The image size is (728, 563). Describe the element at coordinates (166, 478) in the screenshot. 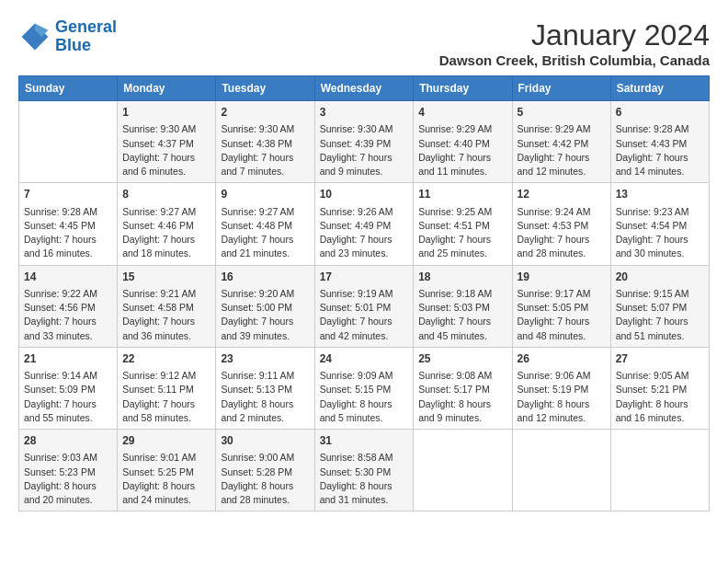

I see `day-info: Sunrise: 9:01 AMSunset: 5:25 PMDaylight:…` at that location.